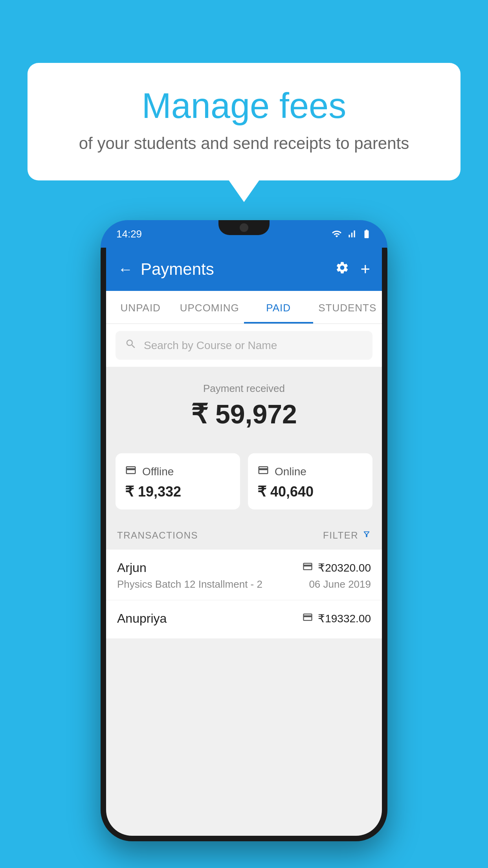 The image size is (488, 868). Describe the element at coordinates (244, 269) in the screenshot. I see `app-header: ← Payments +` at that location.